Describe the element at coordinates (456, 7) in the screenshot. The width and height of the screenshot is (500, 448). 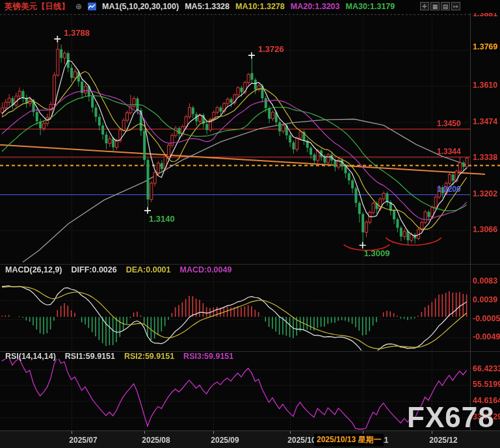
I see `jump-latest-icon: ↦` at that location.